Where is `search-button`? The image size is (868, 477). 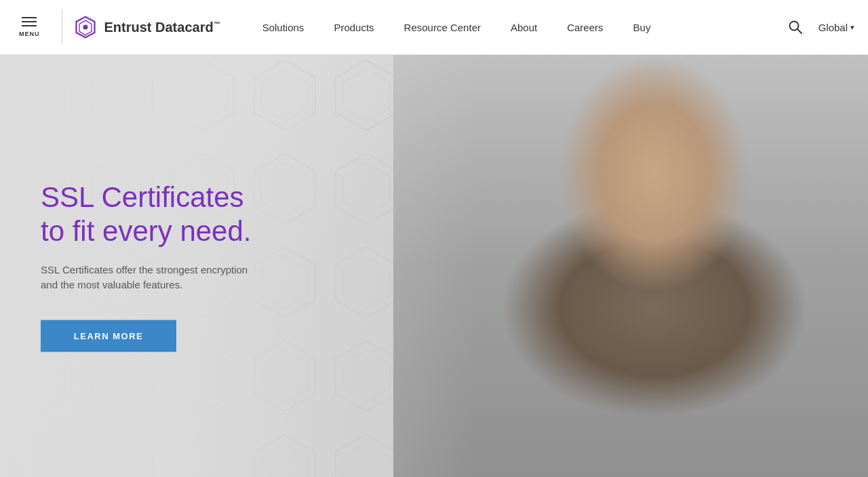
search-button is located at coordinates (795, 27).